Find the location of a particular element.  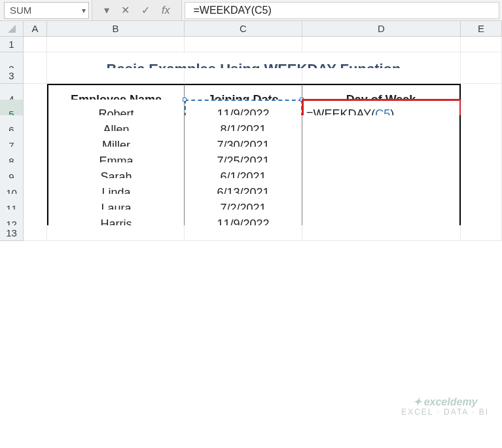

cancel-icon: ✕ is located at coordinates (126, 10).